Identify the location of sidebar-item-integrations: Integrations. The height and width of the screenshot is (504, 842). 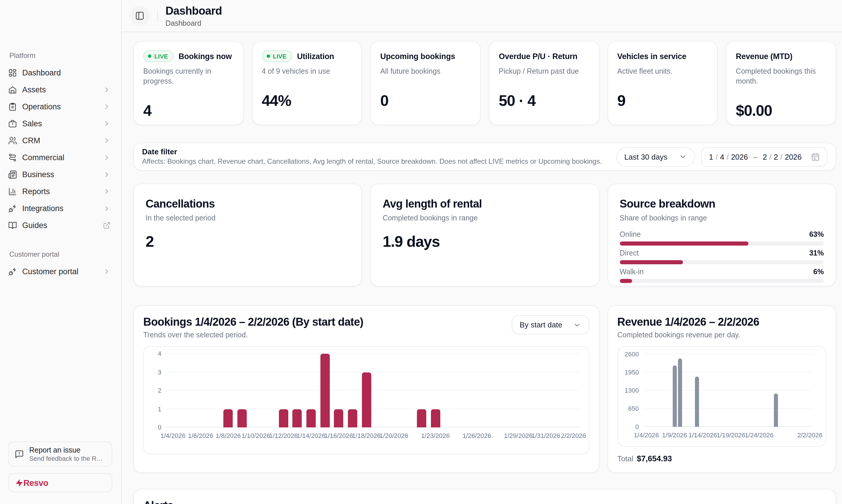
(60, 209).